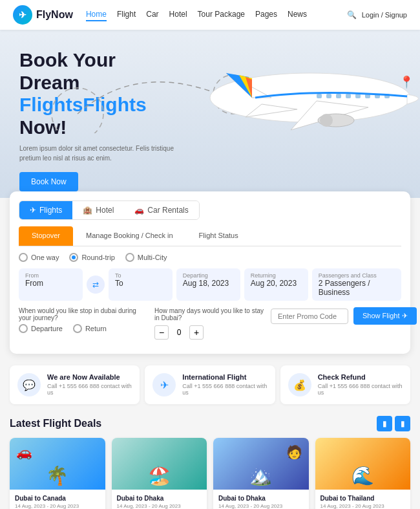 This screenshot has width=420, height=509. I want to click on days-control: − 0 +, so click(209, 332).